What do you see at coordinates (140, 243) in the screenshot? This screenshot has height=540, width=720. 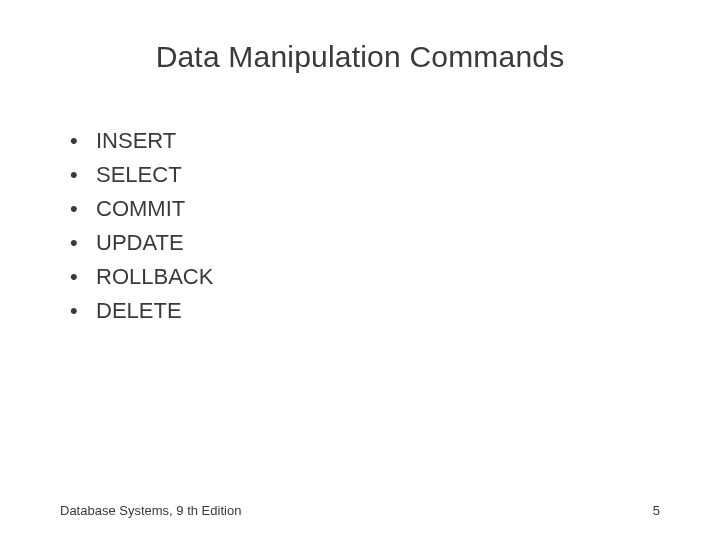 I see `list-item-label: UPDATE` at bounding box center [140, 243].